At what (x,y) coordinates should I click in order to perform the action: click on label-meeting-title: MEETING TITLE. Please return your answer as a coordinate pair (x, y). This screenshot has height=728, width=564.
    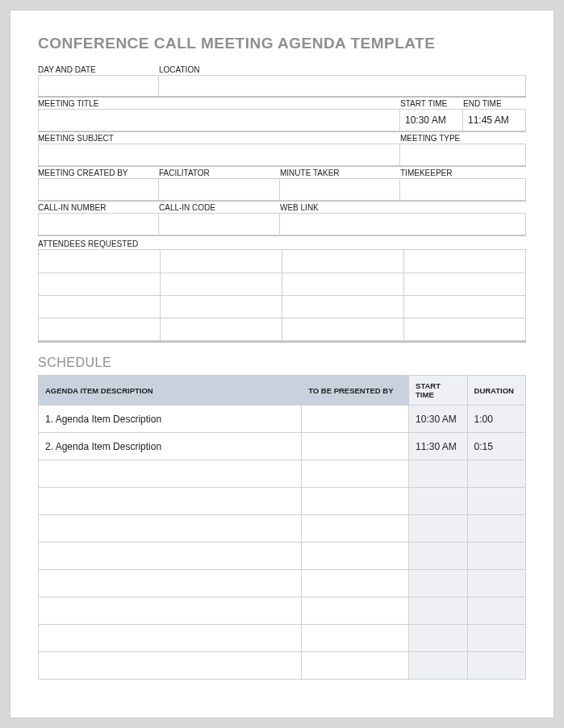
    Looking at the image, I should click on (219, 103).